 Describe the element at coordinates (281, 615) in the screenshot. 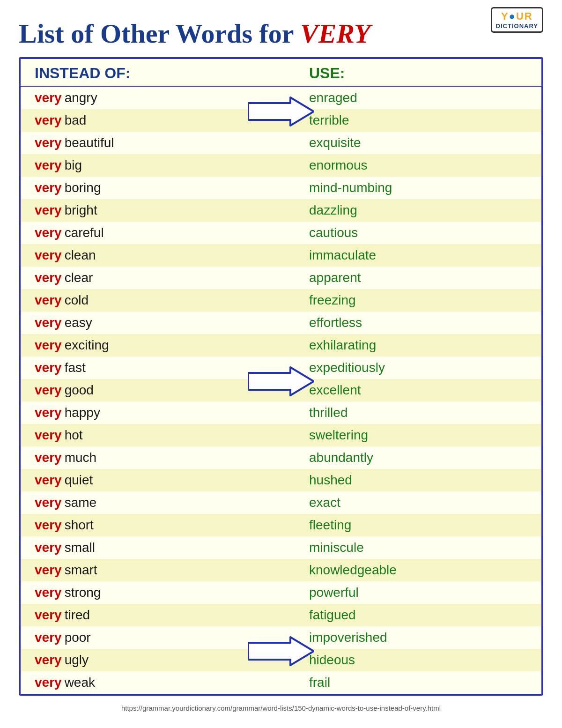

I see `table-row: very tiredfatigued` at that location.